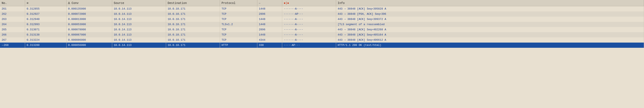  Describe the element at coordinates (89, 40) in the screenshot. I see `cell-dconv: 0.000086000` at that location.